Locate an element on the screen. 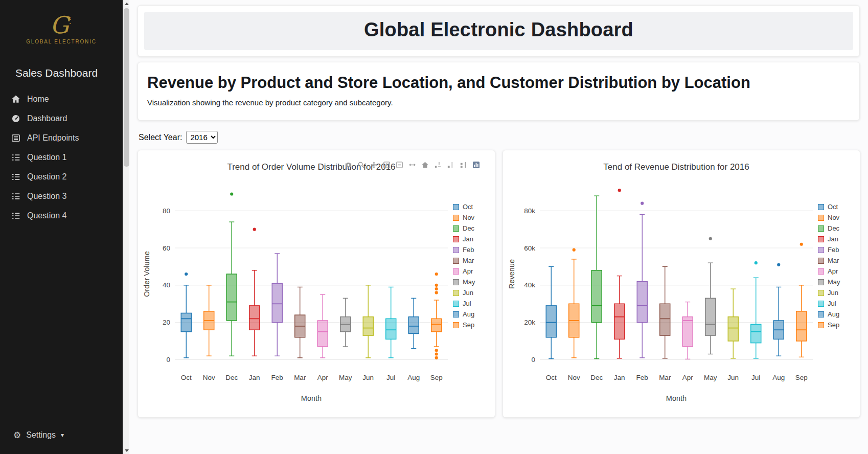 The width and height of the screenshot is (868, 454). svg-text: Order Volume is located at coordinates (147, 274).